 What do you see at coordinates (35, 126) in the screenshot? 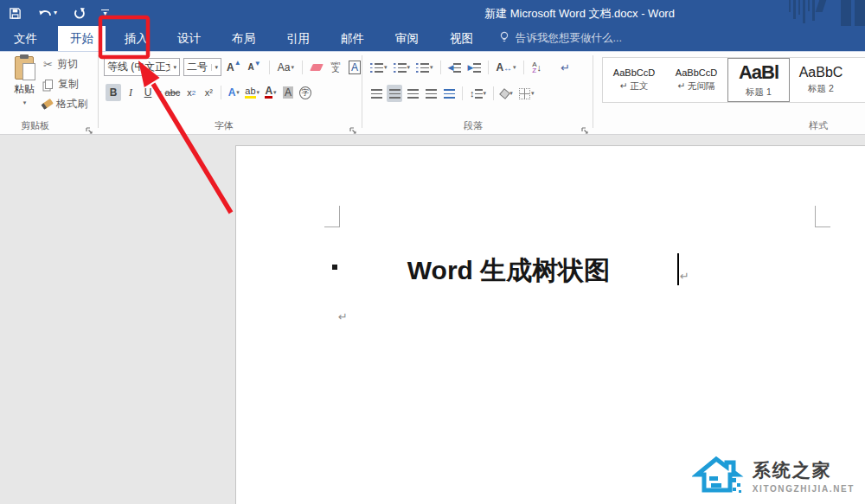
I see `clipboard-group-label: 剪贴板` at bounding box center [35, 126].